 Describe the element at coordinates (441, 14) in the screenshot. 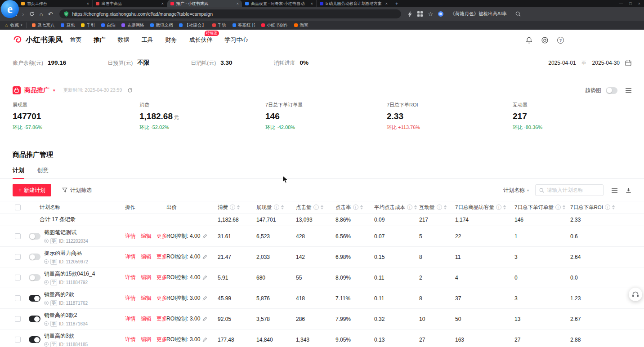

I see `browser-profile-icon` at that location.